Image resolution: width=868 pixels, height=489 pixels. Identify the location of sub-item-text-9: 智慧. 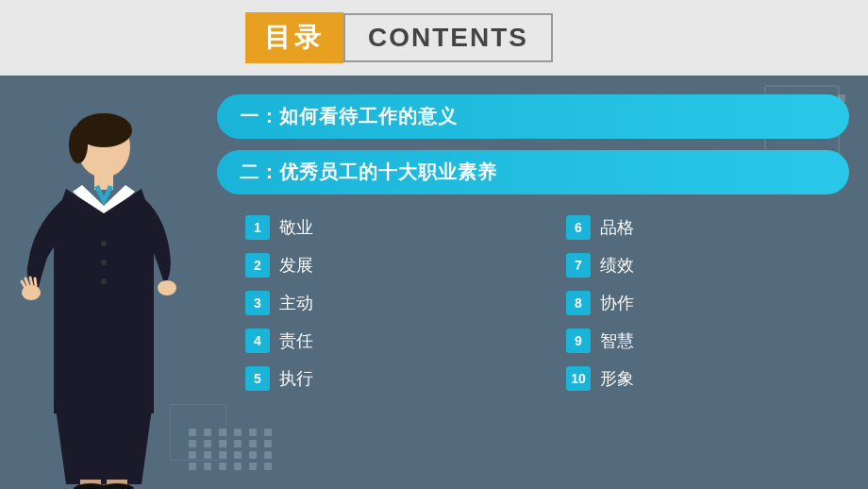
(617, 341).